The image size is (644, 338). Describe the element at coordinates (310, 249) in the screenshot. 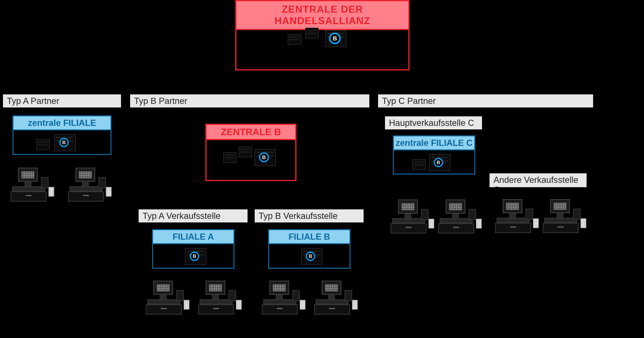

I see `filiale-b: FILIALE B B` at that location.